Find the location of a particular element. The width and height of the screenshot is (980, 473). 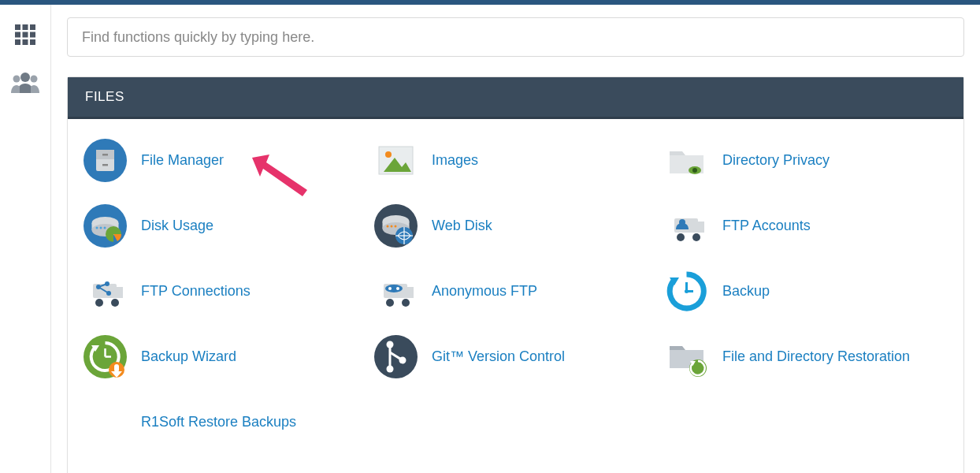

app-label: Git™ Version Control is located at coordinates (498, 356).